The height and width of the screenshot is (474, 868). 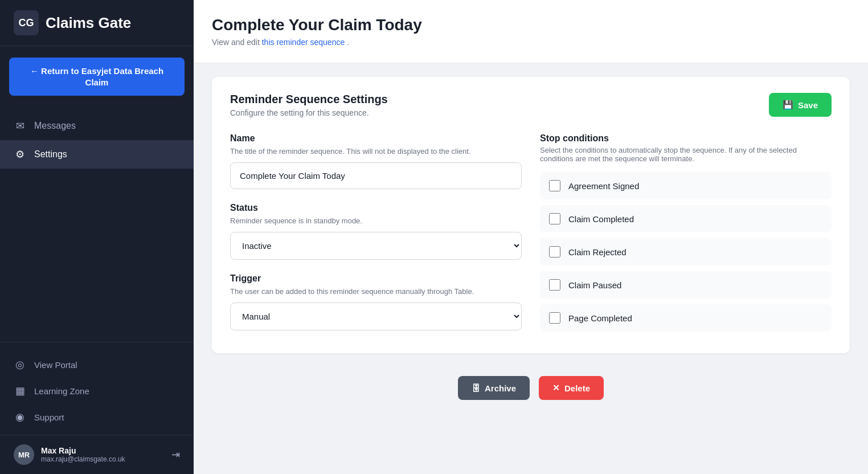 I want to click on name-desc: The title of the reminder sequence. This…, so click(x=376, y=152).